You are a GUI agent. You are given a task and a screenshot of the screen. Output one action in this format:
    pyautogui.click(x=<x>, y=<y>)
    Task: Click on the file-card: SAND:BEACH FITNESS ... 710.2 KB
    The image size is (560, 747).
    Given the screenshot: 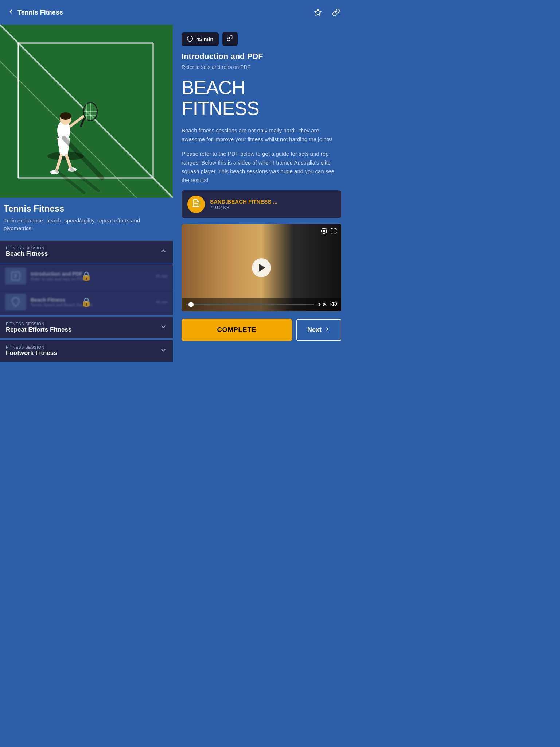 What is the action you would take?
    pyautogui.click(x=261, y=204)
    